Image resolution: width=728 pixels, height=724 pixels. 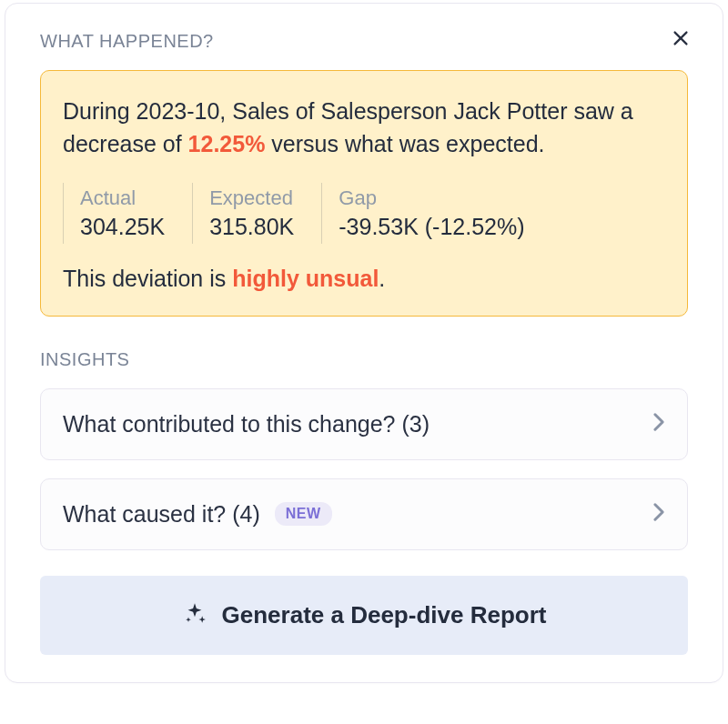 What do you see at coordinates (364, 615) in the screenshot?
I see `generate-deep-dive-button: Generate a Deep-dive Report` at bounding box center [364, 615].